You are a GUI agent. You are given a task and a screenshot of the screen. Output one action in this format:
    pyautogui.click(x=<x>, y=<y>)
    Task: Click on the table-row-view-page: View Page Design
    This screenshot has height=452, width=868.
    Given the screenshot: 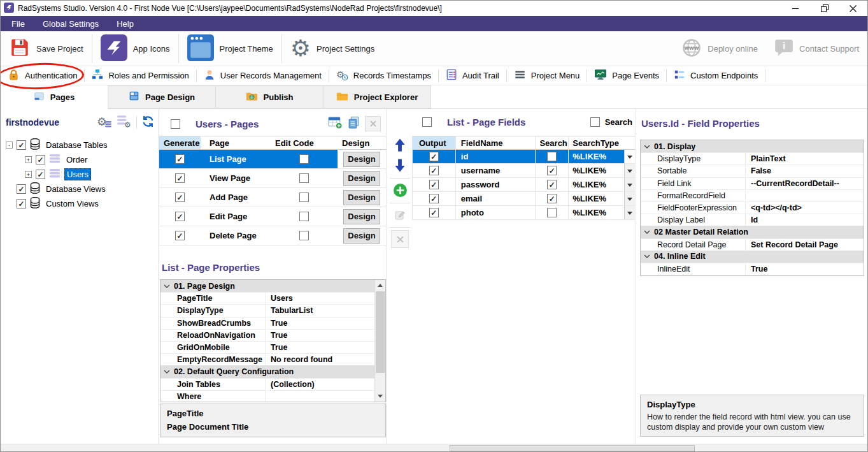 What is the action you would take?
    pyautogui.click(x=273, y=179)
    